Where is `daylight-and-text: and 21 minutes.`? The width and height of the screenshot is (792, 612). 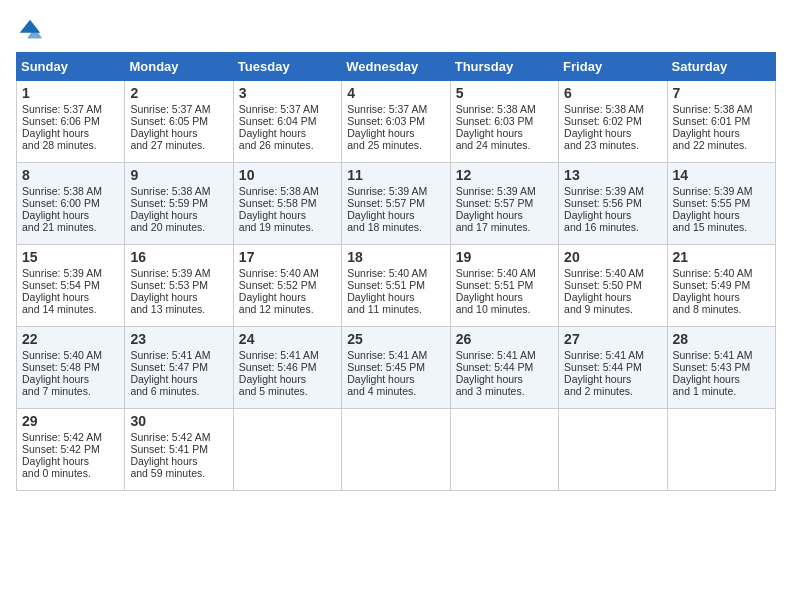 daylight-and-text: and 21 minutes. is located at coordinates (70, 227).